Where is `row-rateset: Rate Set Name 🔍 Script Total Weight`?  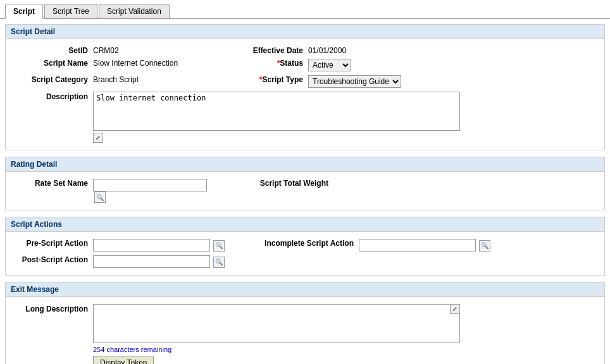 row-rateset: Rate Set Name 🔍 Script Total Weight is located at coordinates (305, 191).